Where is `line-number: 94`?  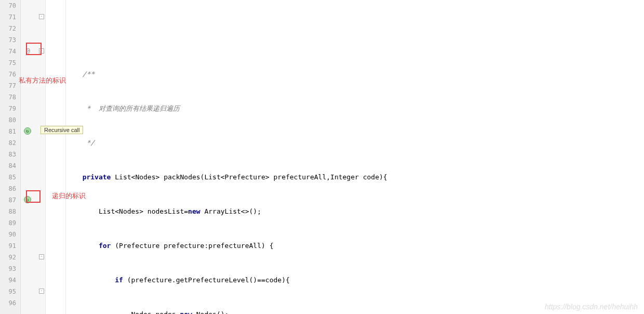
line-number: 94 is located at coordinates (8, 280).